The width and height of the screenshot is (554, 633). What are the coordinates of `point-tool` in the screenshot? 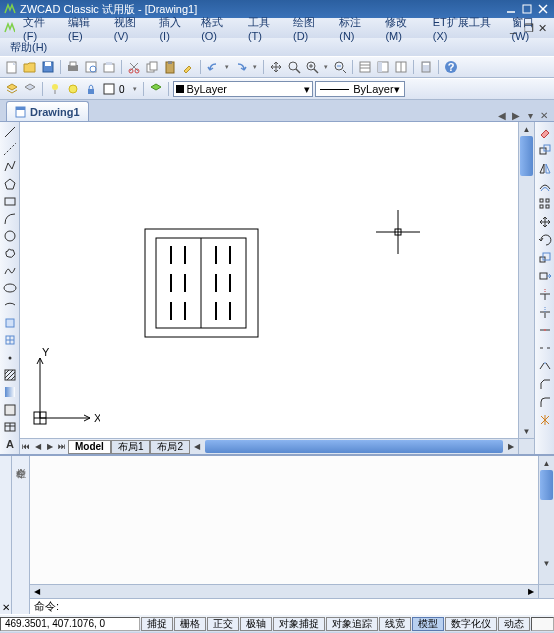 It's located at (10, 358).